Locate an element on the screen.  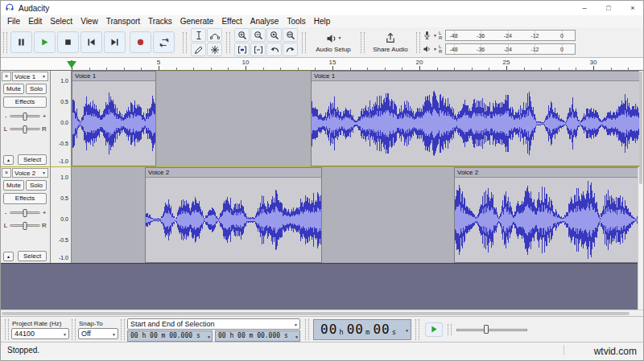
play-speed-thumb is located at coordinates (486, 330).